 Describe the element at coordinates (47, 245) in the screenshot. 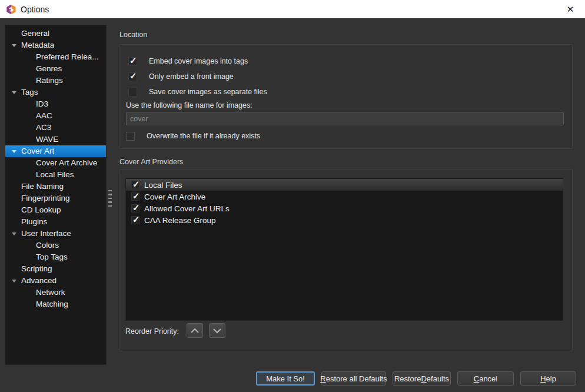

I see `sidebar-item-label: Colors` at that location.